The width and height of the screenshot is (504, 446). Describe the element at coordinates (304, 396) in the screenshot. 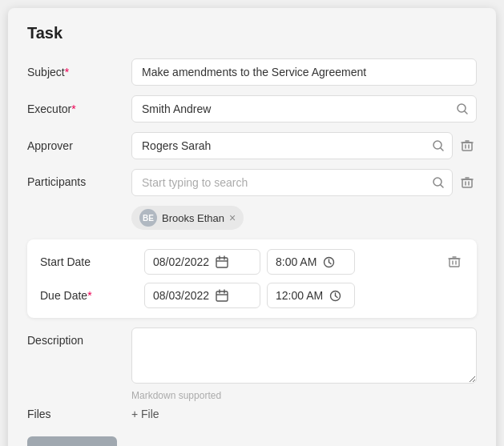

I see `markdown-hint: Markdown supported` at that location.